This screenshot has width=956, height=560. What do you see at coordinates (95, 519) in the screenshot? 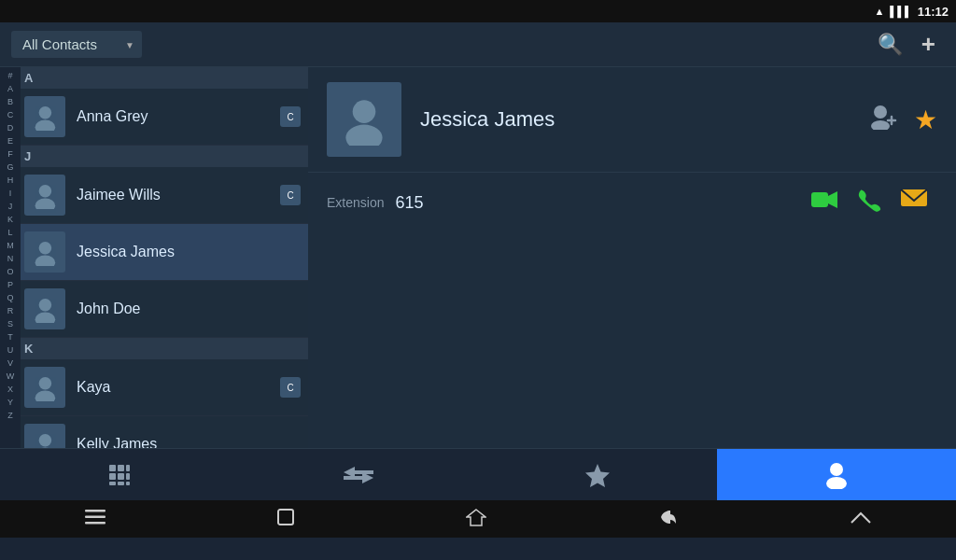
I see `menu-nav-button` at bounding box center [95, 519].